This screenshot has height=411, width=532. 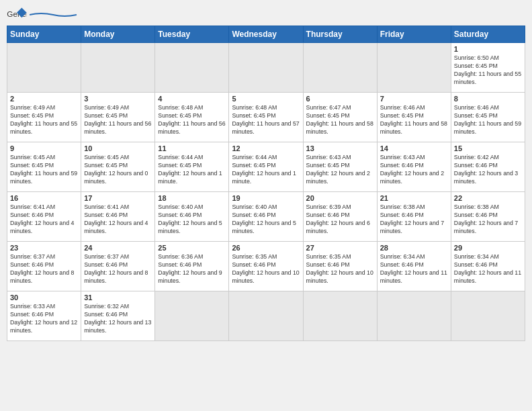 I want to click on day-number: 29, so click(x=488, y=248).